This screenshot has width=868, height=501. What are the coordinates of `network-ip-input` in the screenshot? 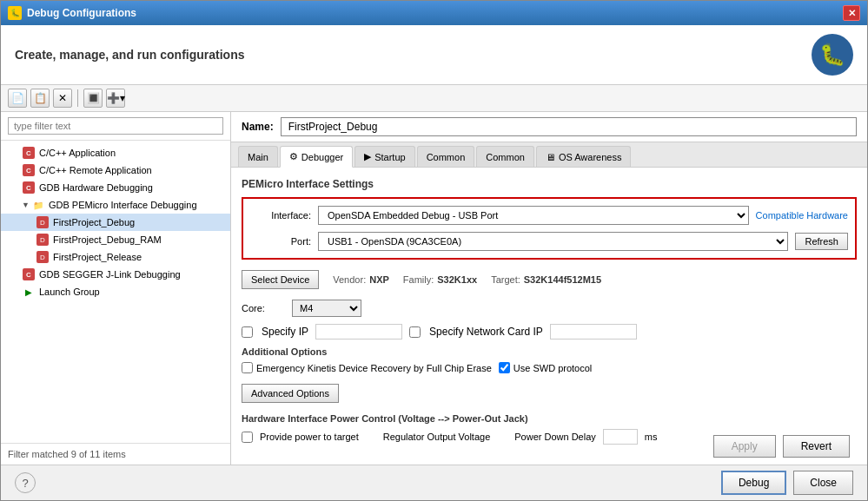 It's located at (593, 332).